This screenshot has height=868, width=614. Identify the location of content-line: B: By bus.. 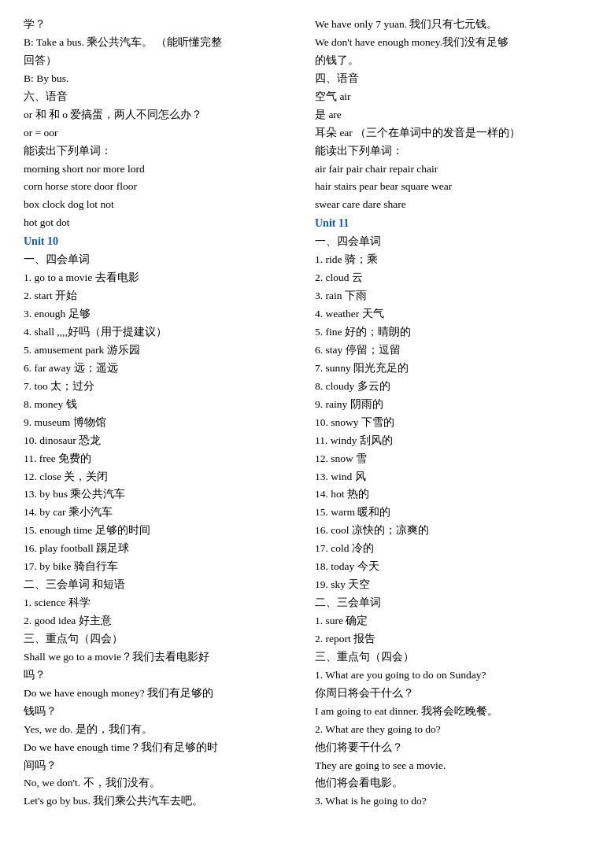
(161, 79).